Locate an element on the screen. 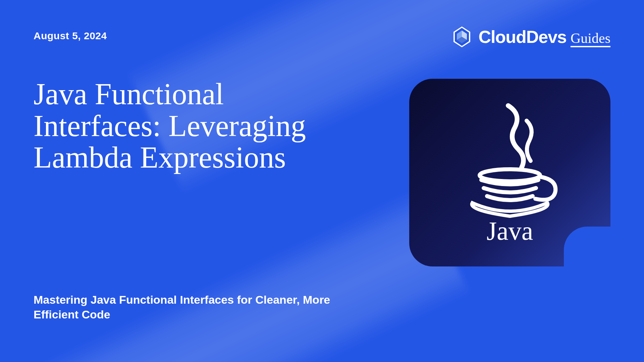 Image resolution: width=644 pixels, height=362 pixels. brand-logo: CloudDevs Guides is located at coordinates (530, 37).